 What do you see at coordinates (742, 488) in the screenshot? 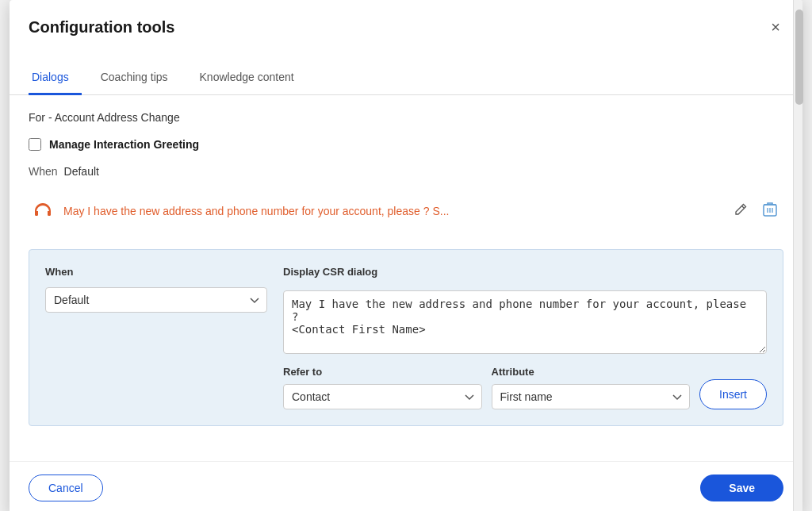
I see `save-button: Save` at bounding box center [742, 488].